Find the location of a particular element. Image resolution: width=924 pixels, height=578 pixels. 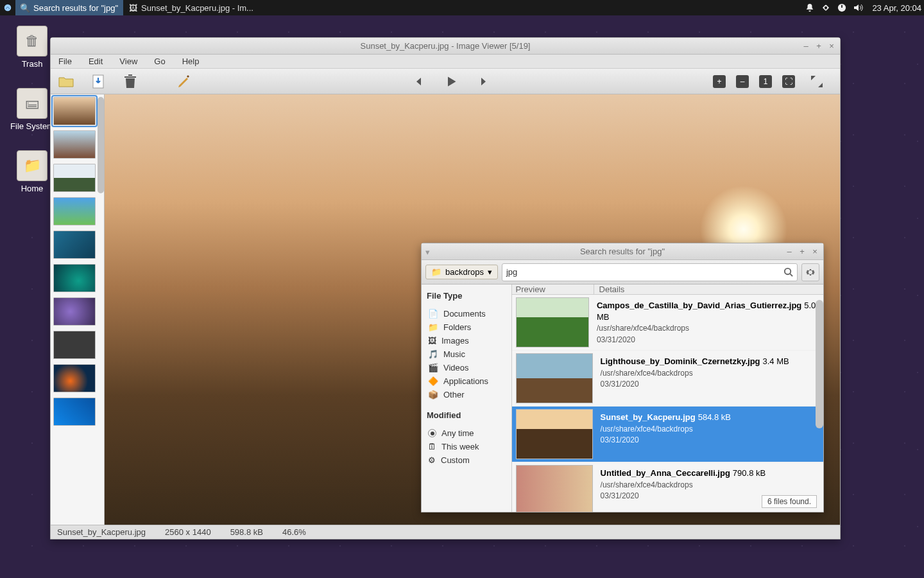

play-button is located at coordinates (451, 82).